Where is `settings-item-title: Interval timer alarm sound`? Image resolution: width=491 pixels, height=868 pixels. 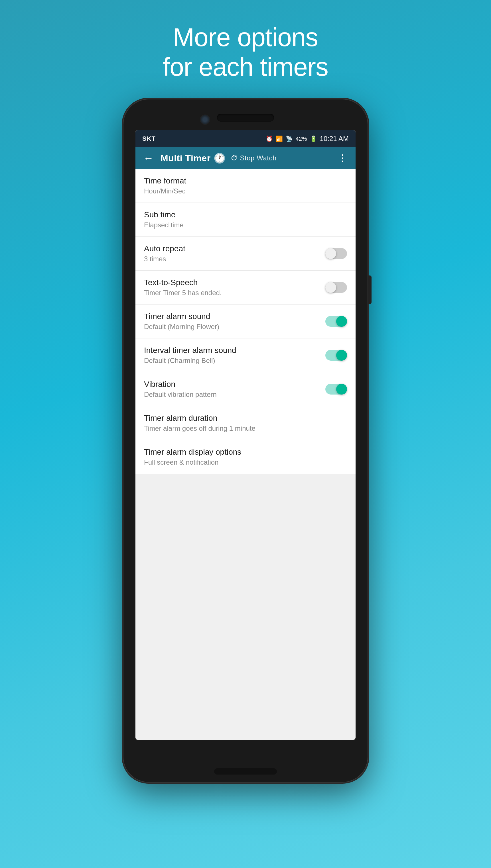
settings-item-title: Interval timer alarm sound is located at coordinates (232, 350).